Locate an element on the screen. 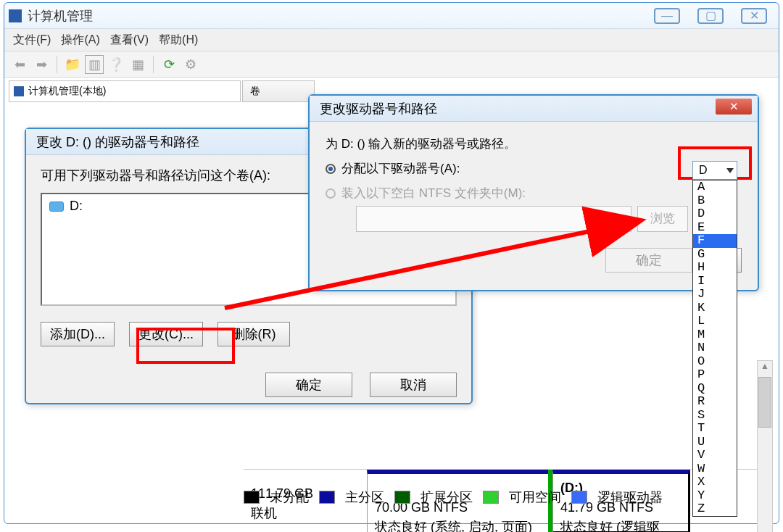 The image size is (783, 532). maximize-button: ▢ is located at coordinates (710, 16).